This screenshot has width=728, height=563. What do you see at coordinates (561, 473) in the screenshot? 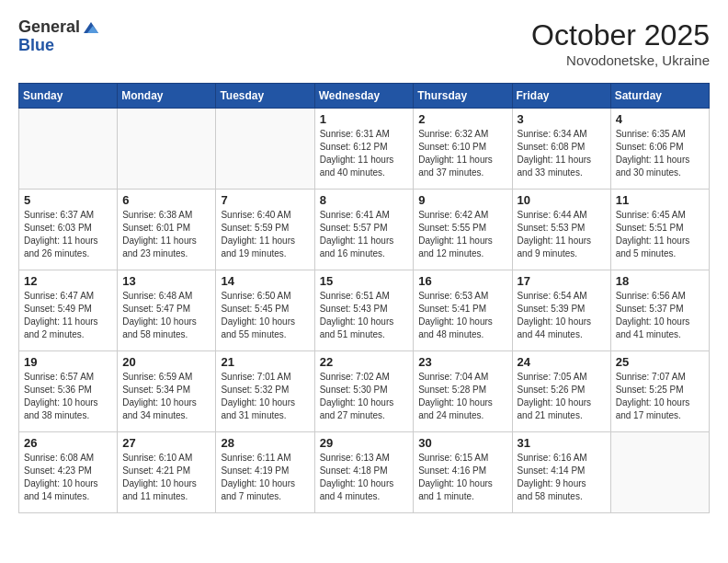
I see `calendar-cell: 31Sunrise: 6:16 AM Sunset: 4:14 PM Dayli…` at bounding box center [561, 473].